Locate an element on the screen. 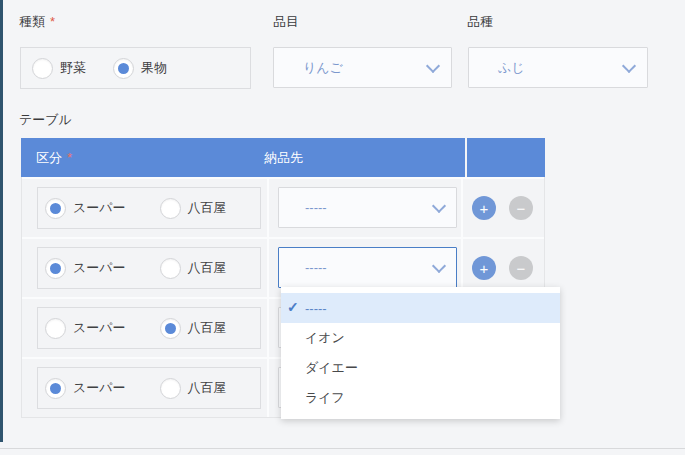  nouhinsaki-cell: ----- is located at coordinates (366, 208).